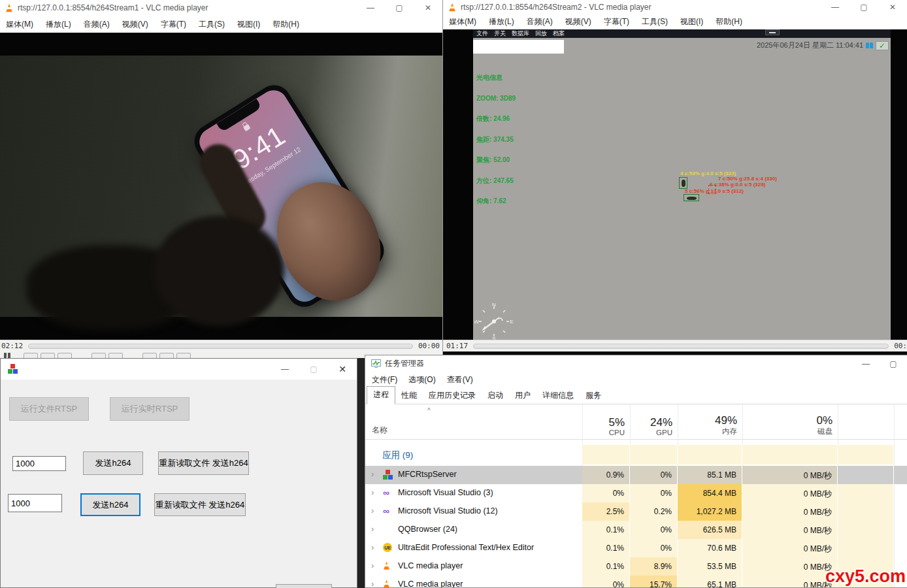  What do you see at coordinates (737, 184) in the screenshot?
I see `detection-label: 6 c:38% g:0.0 s:5 (329)` at bounding box center [737, 184].